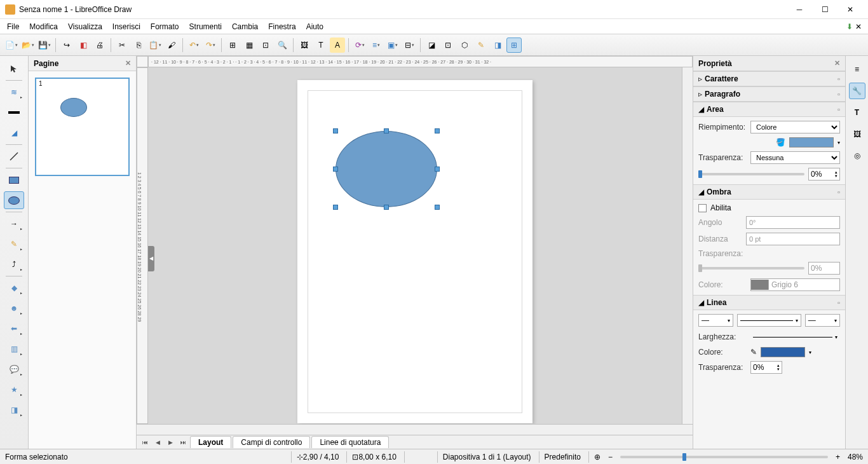  Describe the element at coordinates (350, 442) in the screenshot. I see `tab-linee: Linee di quotatura` at that location.